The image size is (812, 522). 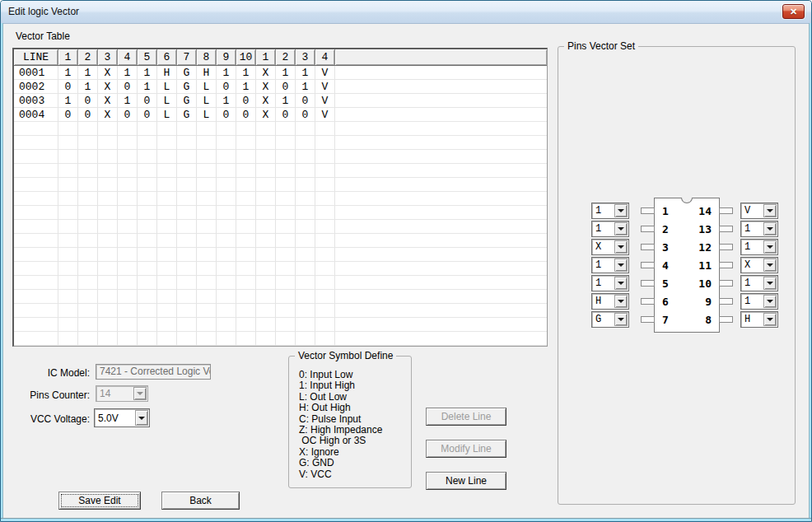 What do you see at coordinates (341, 453) in the screenshot?
I see `symbol-define-item: X: Ignore` at bounding box center [341, 453].